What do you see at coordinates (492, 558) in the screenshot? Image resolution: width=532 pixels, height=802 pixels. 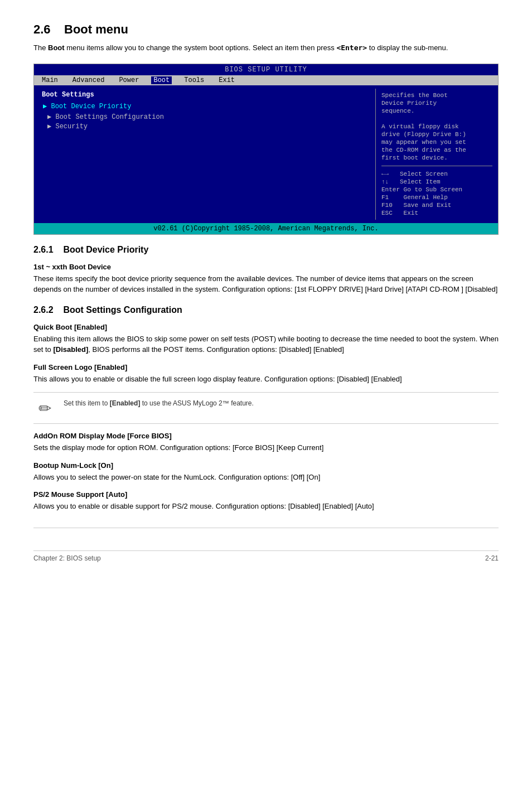 I see `footer-right: 2-21` at bounding box center [492, 558].